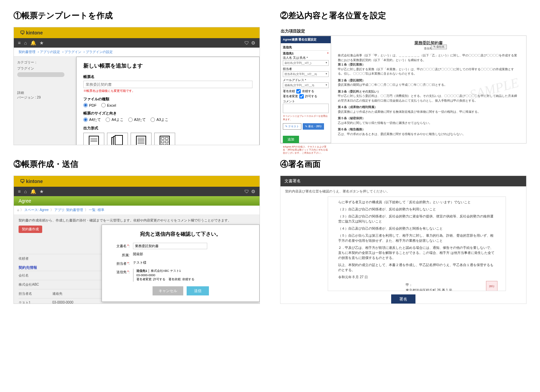 This screenshot has height=392, width=540. What do you see at coordinates (170, 246) in the screenshot?
I see `docname-input` at bounding box center [170, 246].